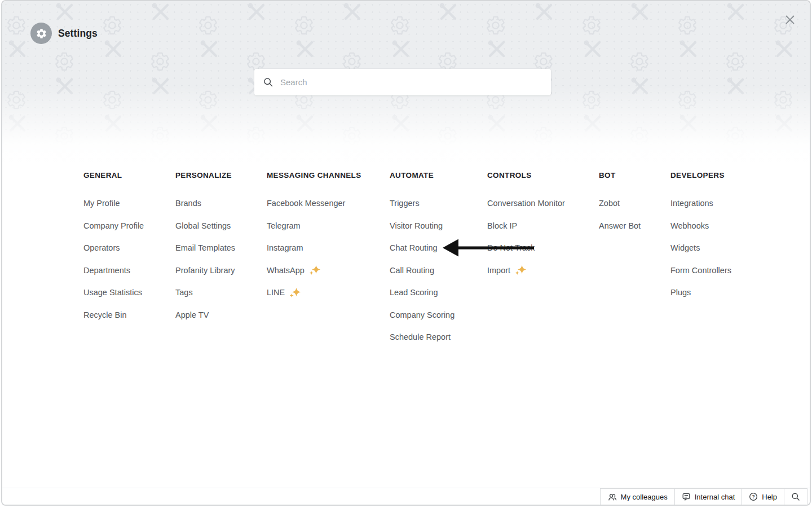 Image resolution: width=812 pixels, height=508 pixels. What do you see at coordinates (511, 248) in the screenshot?
I see `settings-item-label: Do Not Track` at bounding box center [511, 248].